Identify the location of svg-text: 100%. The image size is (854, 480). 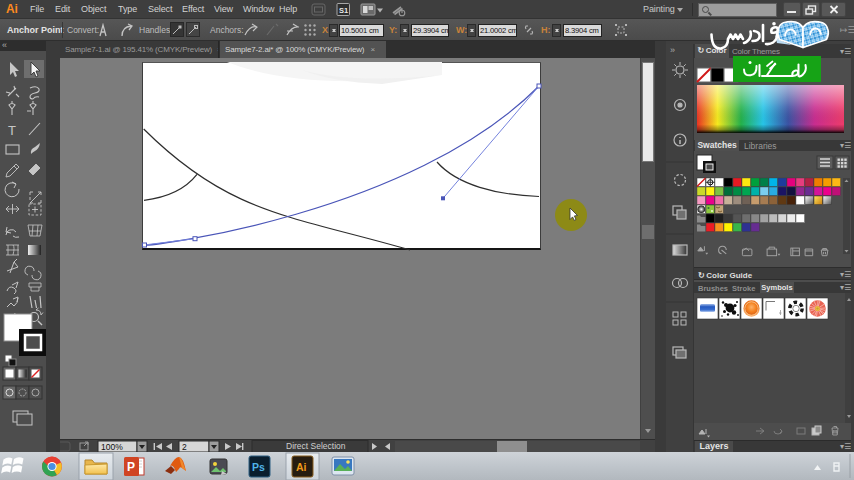
(112, 447).